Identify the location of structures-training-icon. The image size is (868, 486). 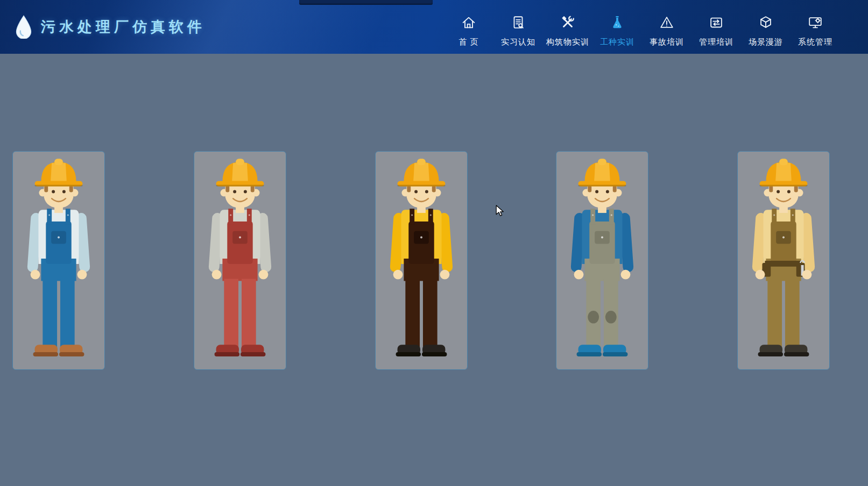
(568, 23).